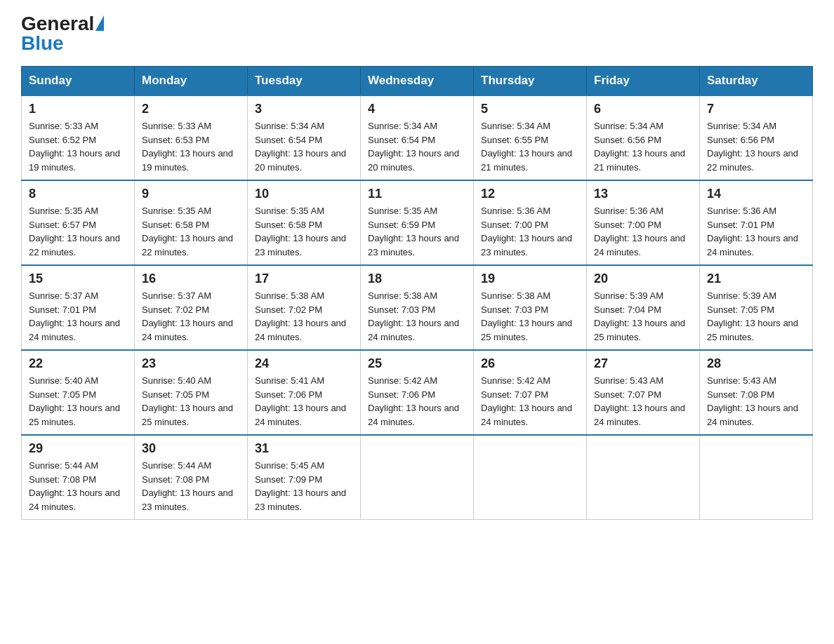 The image size is (834, 644). Describe the element at coordinates (417, 223) in the screenshot. I see `week-row-2: 8Sunrise: 5:35 AMSunset: 6:57 PMDaylight…` at that location.